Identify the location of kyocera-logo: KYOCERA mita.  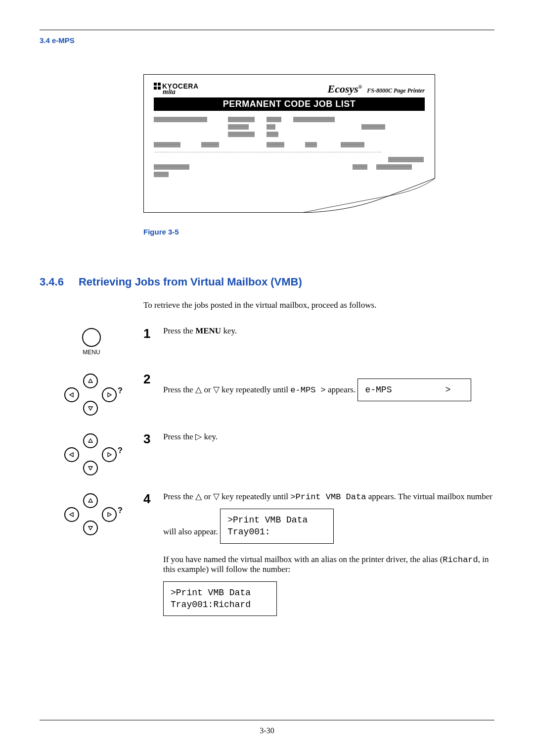
(176, 89).